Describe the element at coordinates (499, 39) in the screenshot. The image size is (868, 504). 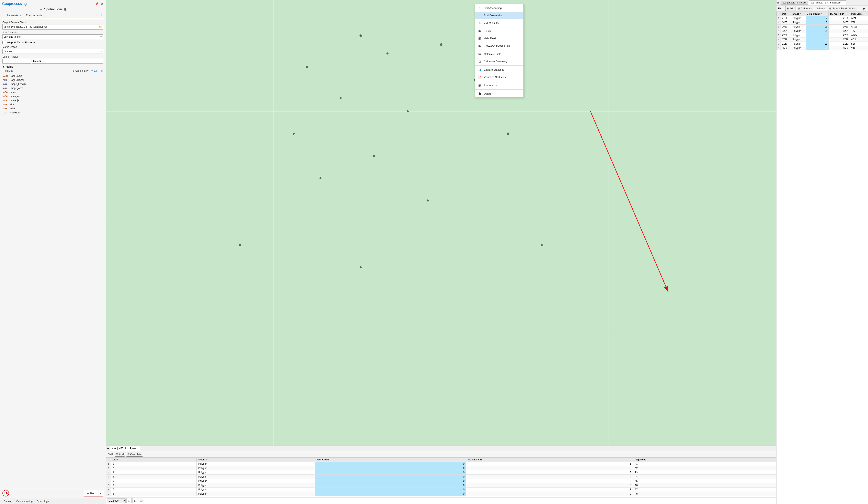
I see `menu-item-hide-field: ▦ Hide Field` at that location.